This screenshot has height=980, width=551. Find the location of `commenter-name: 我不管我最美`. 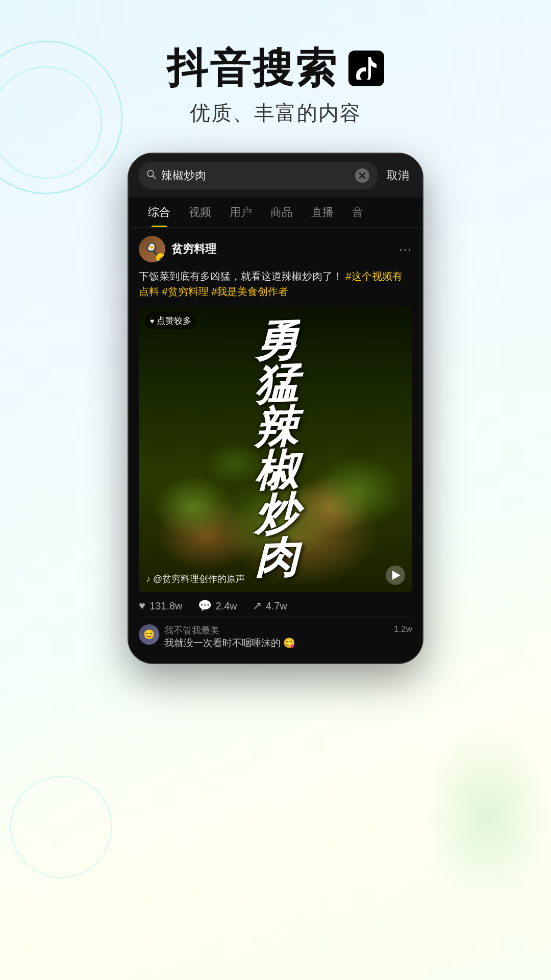

commenter-name: 我不管我最美 is located at coordinates (192, 630).